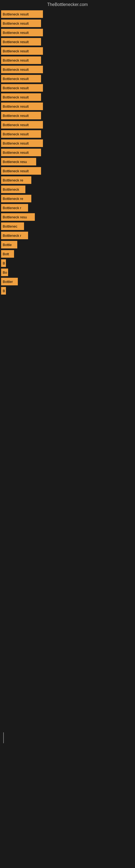 This screenshot has width=135, height=868. What do you see at coordinates (21, 152) in the screenshot?
I see `bottleneck-bar-15: Bottleneck result` at bounding box center [21, 152].